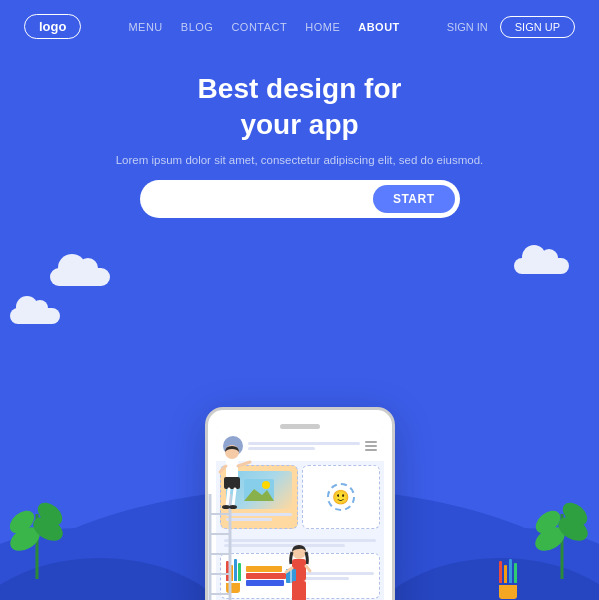 The width and height of the screenshot is (599, 600). Describe the element at coordinates (300, 160) in the screenshot. I see `hero-subtitle: Lorem ipsum dolor sit amet, consectetur …` at that location.